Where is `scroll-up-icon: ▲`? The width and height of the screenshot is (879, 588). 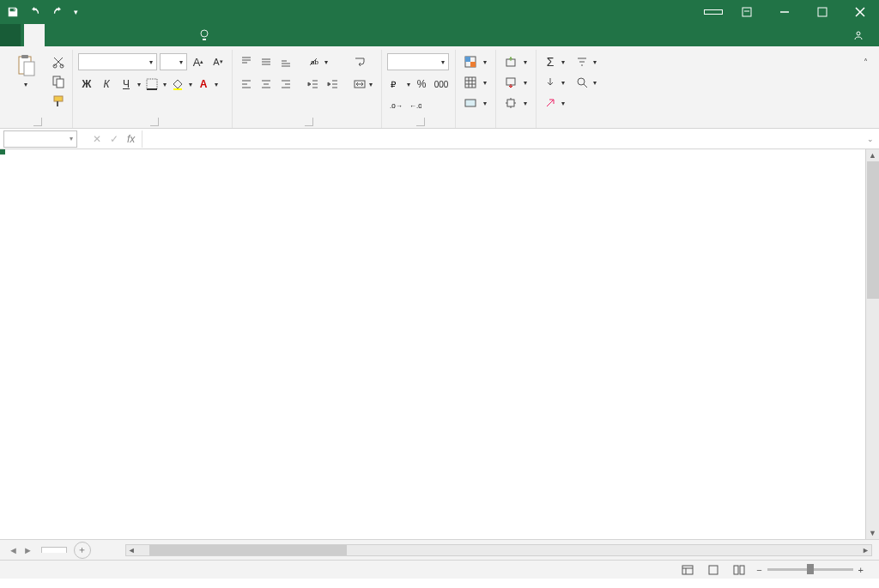 scroll-up-icon: ▲ is located at coordinates (872, 155).